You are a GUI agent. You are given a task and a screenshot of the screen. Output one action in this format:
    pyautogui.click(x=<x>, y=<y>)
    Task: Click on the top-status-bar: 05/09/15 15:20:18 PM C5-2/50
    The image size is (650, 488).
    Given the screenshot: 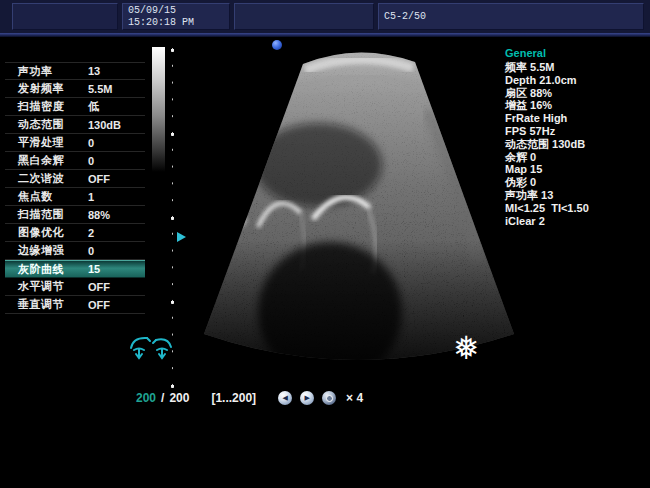 What is the action you would take?
    pyautogui.click(x=325, y=16)
    